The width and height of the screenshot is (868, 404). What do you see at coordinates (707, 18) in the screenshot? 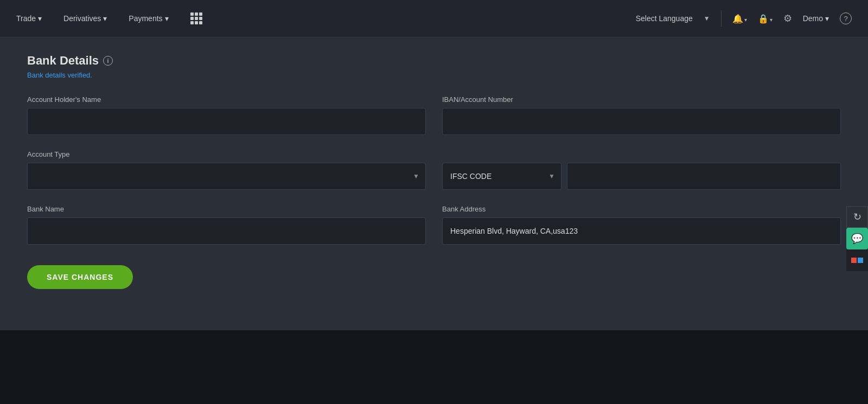
I see `language-dropdown-arrow: ▼` at bounding box center [707, 18].